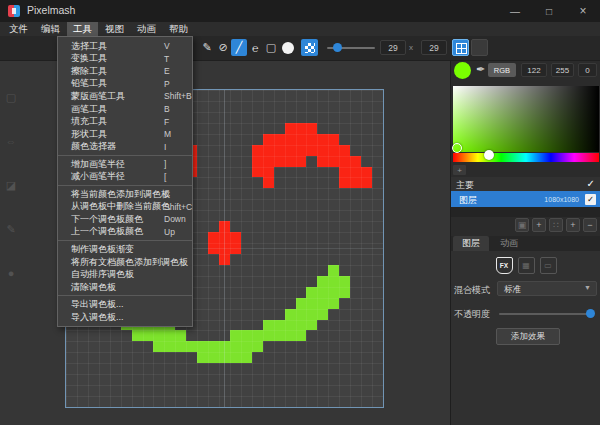  I want to click on brush-size-slider-handle, so click(338, 48).